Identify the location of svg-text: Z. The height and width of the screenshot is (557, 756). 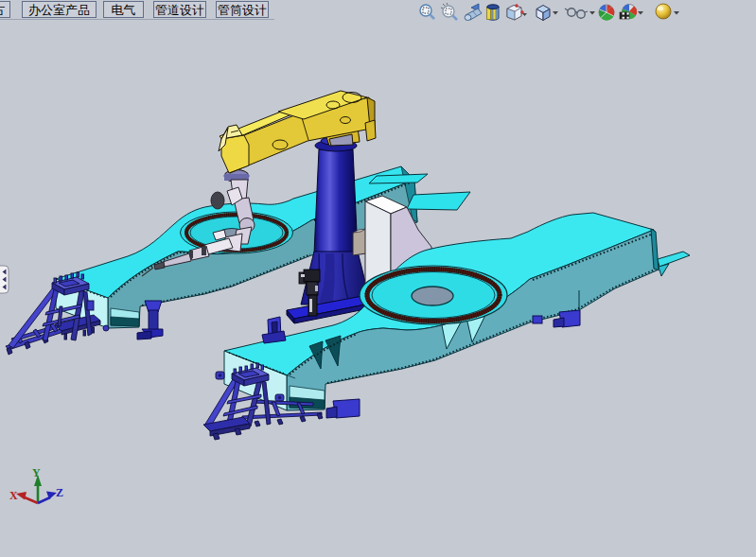
(60, 493).